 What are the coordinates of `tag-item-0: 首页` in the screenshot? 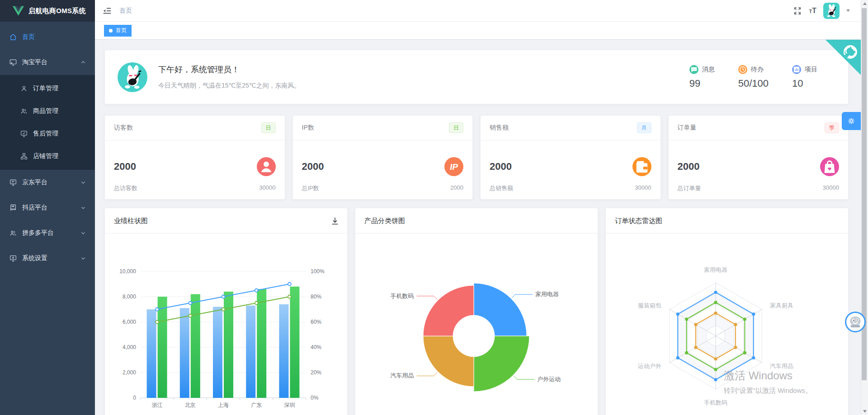 It's located at (118, 31).